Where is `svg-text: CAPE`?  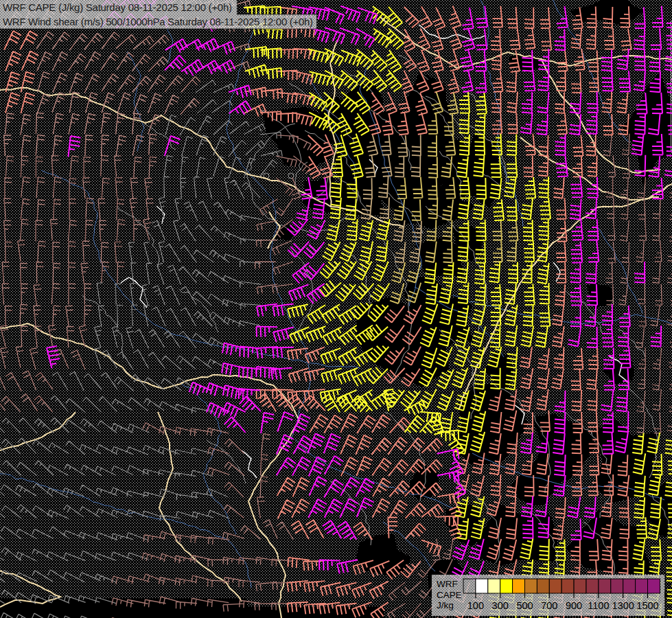
svg-text: CAPE is located at coordinates (449, 595).